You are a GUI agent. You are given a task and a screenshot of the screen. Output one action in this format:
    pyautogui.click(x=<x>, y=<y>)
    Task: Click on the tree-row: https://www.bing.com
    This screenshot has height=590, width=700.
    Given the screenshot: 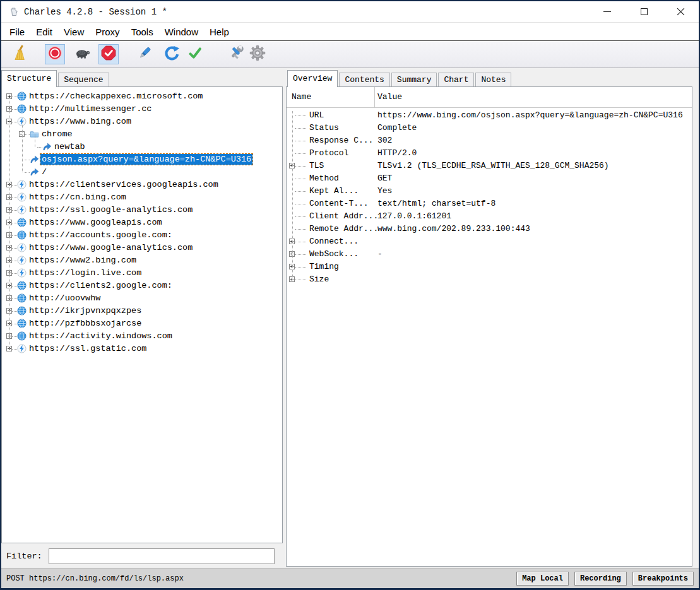 What is the action you would take?
    pyautogui.click(x=142, y=122)
    